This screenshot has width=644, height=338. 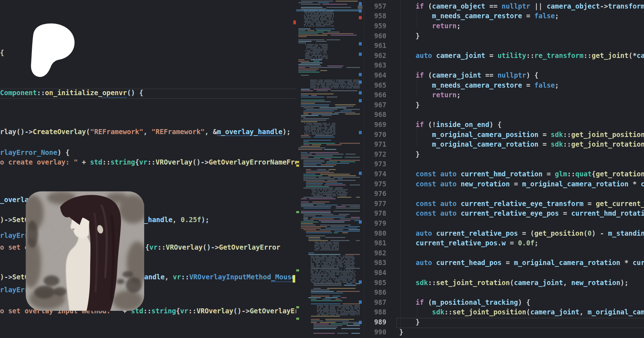 I want to click on code-line: sdk::set_joint_rotation(camera_joint, ne…, so click(x=522, y=284).